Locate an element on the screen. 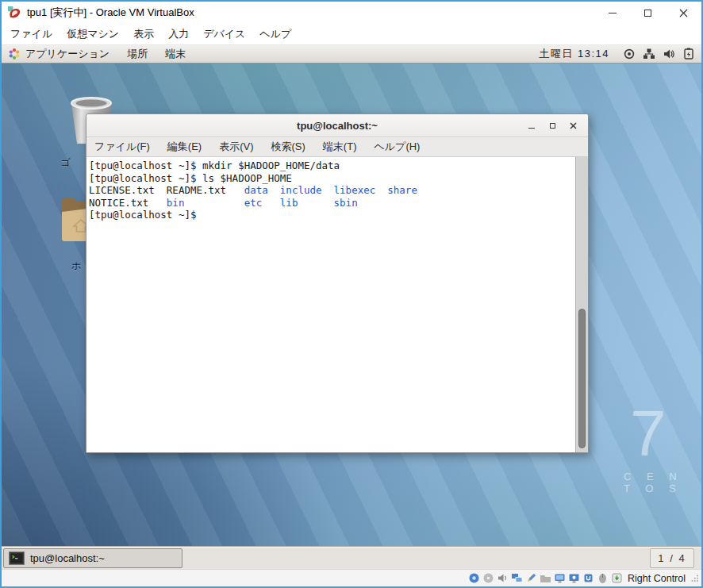 Image resolution: width=703 pixels, height=588 pixels. vbox-menubar: ファイル 仮想マシン 表示 入力 デバイス ヘルプ is located at coordinates (352, 35).